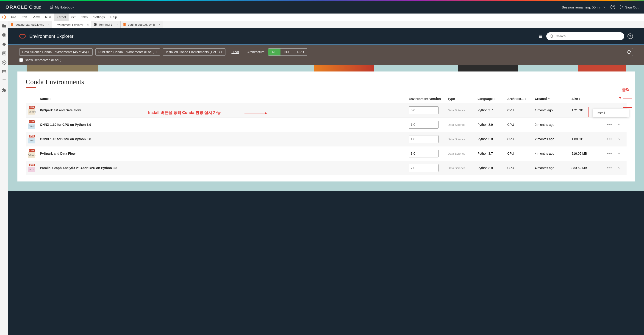 This screenshot has height=335, width=644. Describe the element at coordinates (36, 17) in the screenshot. I see `menu-view: View` at that location.